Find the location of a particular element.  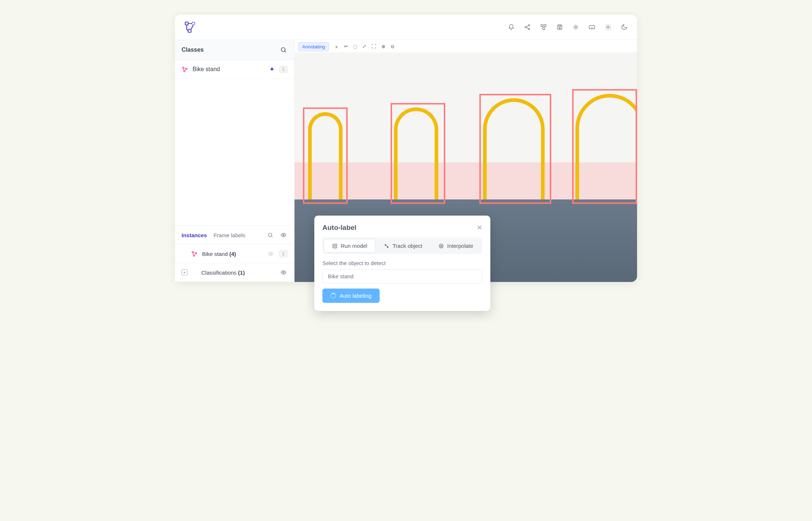

keyboard-icon is located at coordinates (592, 27).